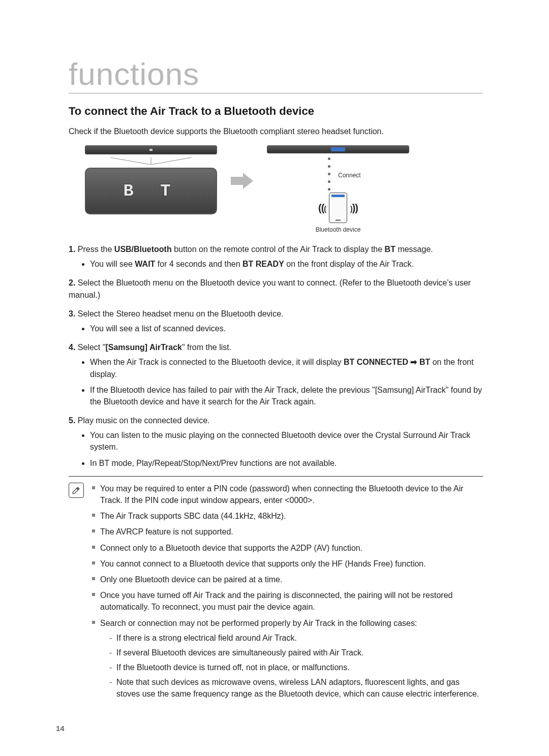 The height and width of the screenshot is (756, 549). Describe the element at coordinates (288, 531) in the screenshot. I see `note-item: The AVRCP feature is not supported.` at that location.